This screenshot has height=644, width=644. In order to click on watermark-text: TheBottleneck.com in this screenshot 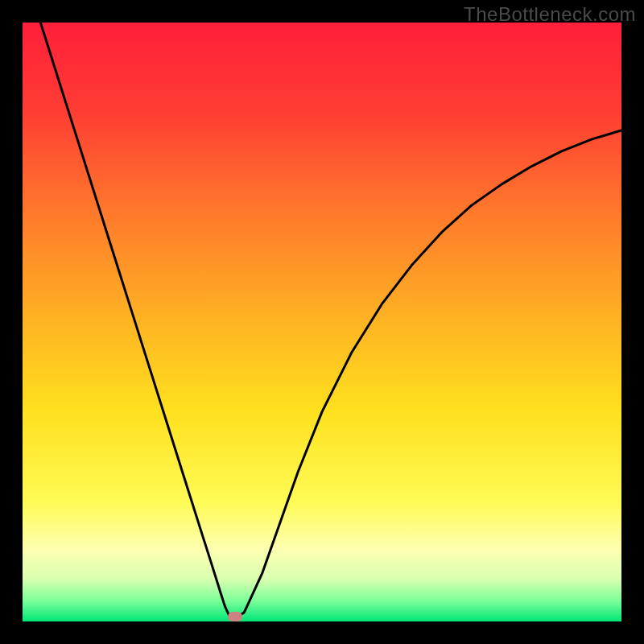, I will do `click(550, 14)`.